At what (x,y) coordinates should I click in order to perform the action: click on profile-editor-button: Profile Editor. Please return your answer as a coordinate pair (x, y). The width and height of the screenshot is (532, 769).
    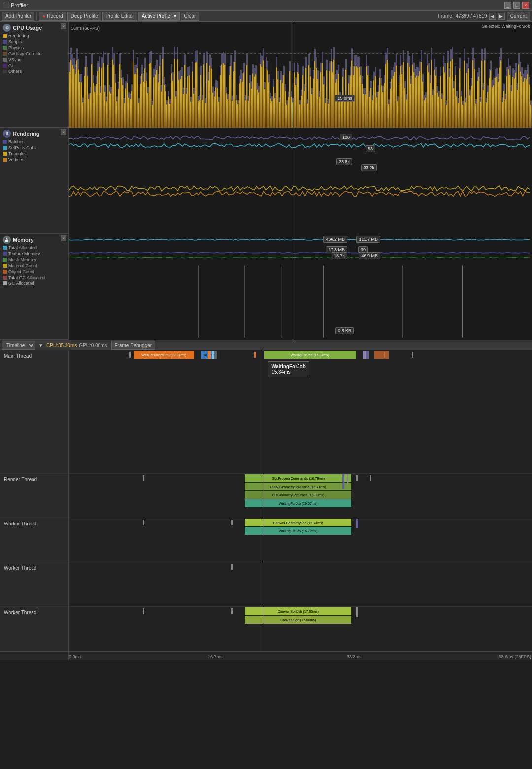
    Looking at the image, I should click on (120, 16).